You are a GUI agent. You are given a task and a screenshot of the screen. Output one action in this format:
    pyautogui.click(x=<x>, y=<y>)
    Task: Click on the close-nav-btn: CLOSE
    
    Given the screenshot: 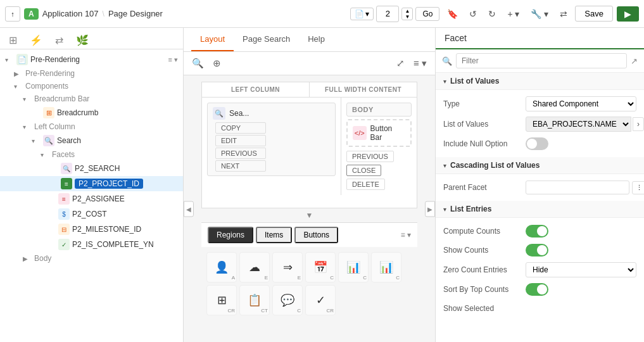 What is the action you would take?
    pyautogui.click(x=363, y=170)
    